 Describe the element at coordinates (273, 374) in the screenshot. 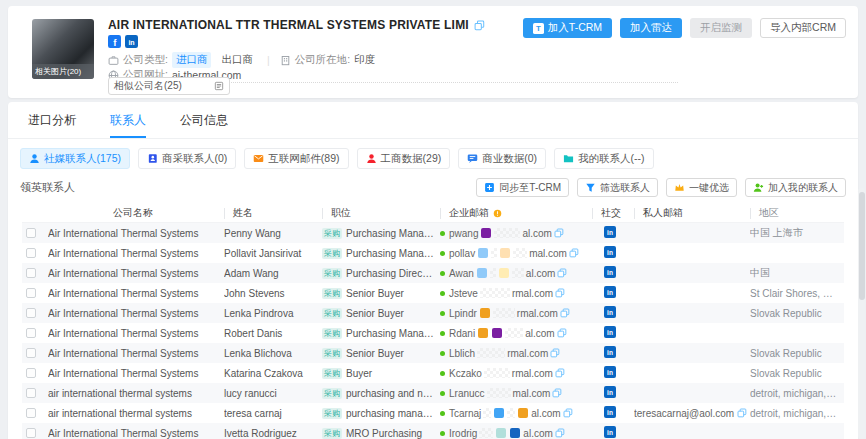

I see `name-cell: Katarina Czakova` at that location.